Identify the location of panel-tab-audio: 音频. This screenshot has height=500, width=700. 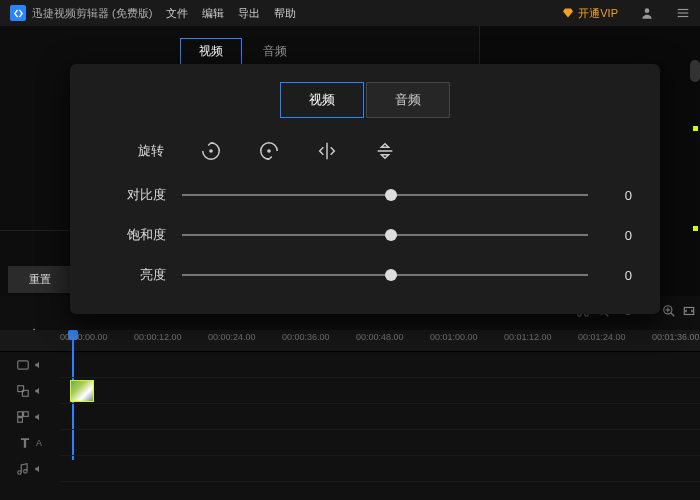
(275, 52).